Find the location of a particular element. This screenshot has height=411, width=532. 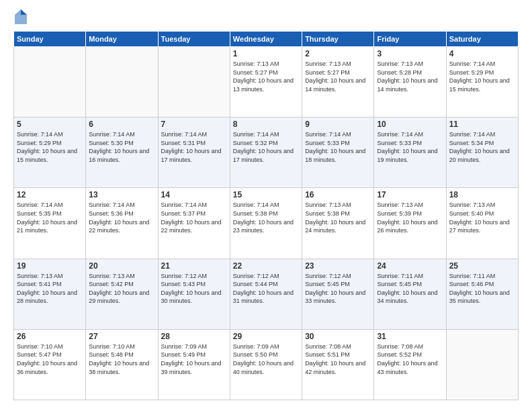

weekday-header-sunday: Sunday is located at coordinates (50, 39).